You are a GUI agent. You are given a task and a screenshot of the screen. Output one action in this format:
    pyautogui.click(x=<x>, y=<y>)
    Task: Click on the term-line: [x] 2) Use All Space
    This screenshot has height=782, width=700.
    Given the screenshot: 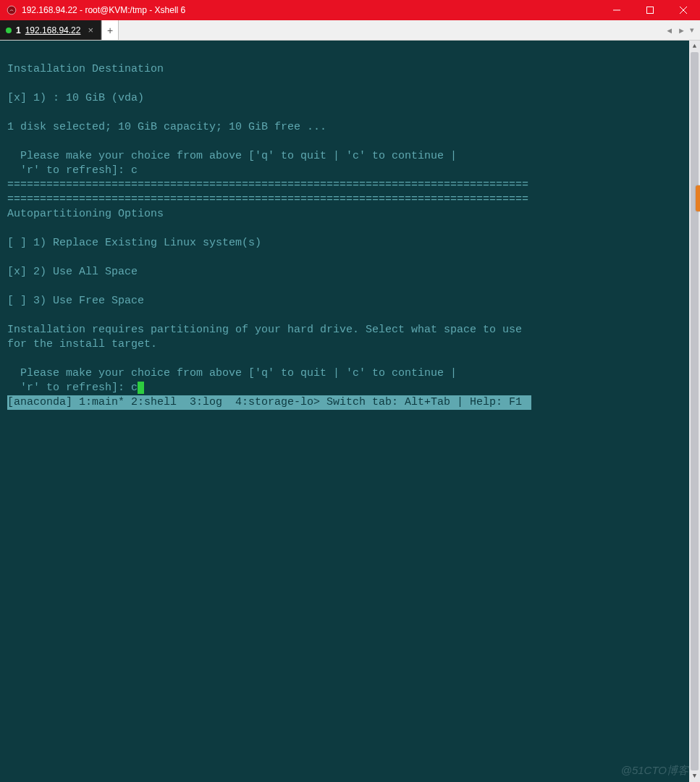 What is the action you would take?
    pyautogui.click(x=72, y=272)
    